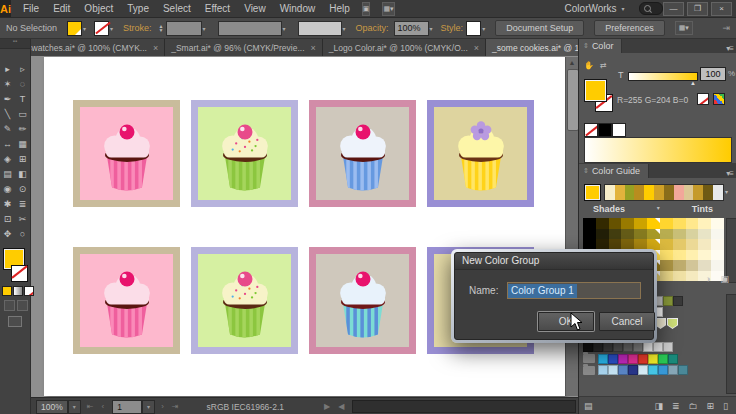  Describe the element at coordinates (724, 279) in the screenshot. I see `save-group-to-swatches-icon: ▣` at that location.